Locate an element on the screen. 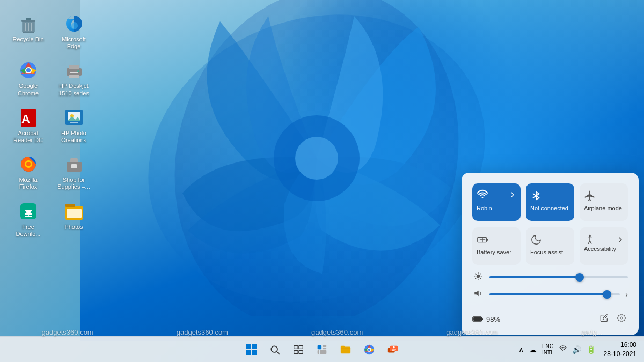  firefox-icon is located at coordinates (28, 164).